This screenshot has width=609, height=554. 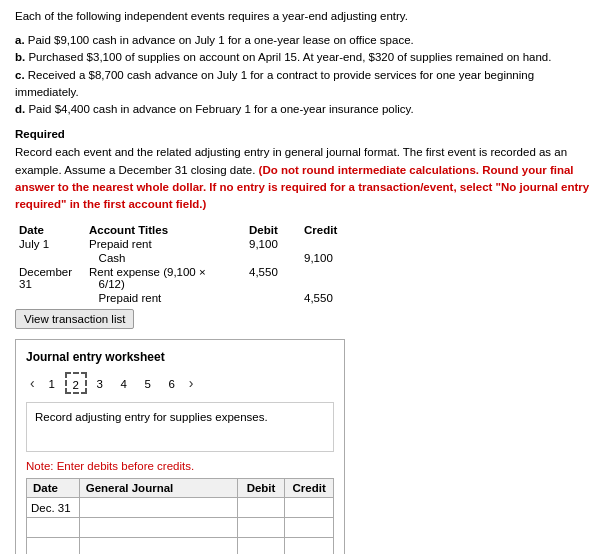 I want to click on ex-row2-credit: 9,100, so click(x=328, y=258).